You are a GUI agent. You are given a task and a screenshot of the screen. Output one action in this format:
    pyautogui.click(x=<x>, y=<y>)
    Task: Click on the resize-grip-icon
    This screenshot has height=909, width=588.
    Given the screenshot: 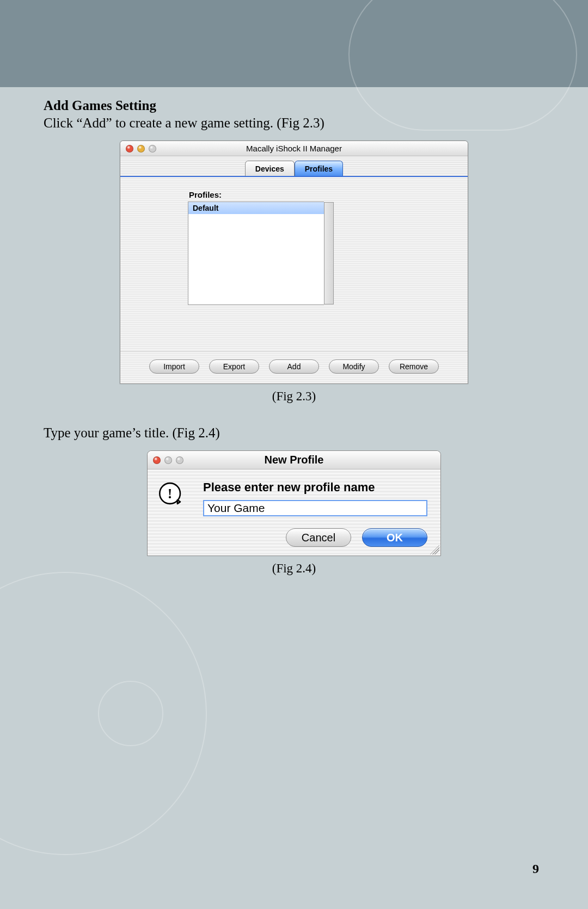 What is the action you would take?
    pyautogui.click(x=434, y=550)
    